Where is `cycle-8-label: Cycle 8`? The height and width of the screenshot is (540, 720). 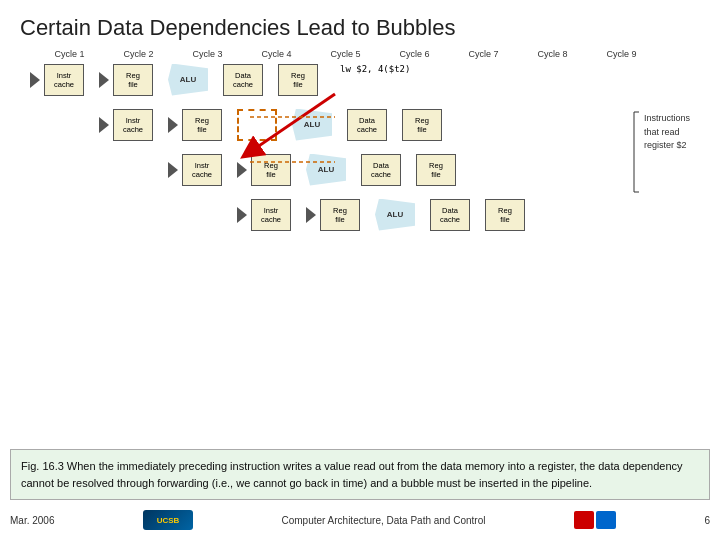
cycle-8-label: Cycle 8 is located at coordinates (552, 54).